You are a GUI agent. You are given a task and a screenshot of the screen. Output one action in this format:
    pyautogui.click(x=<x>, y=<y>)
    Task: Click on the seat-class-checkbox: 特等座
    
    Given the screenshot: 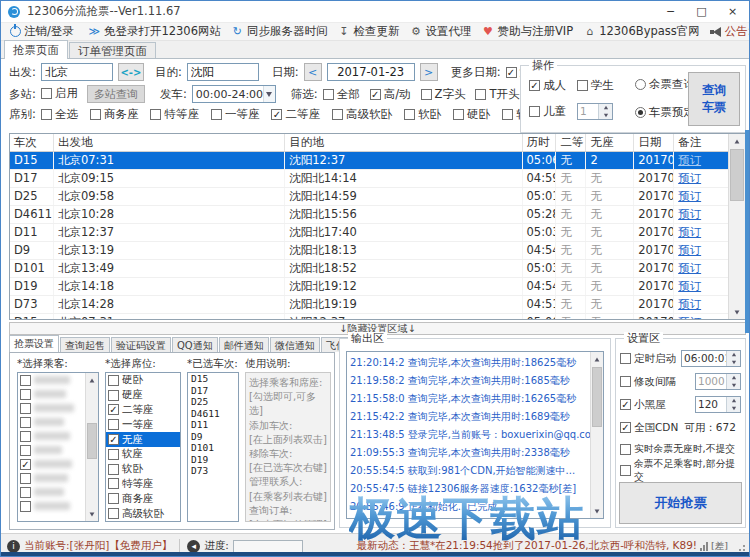 What is the action you would take?
    pyautogui.click(x=174, y=114)
    